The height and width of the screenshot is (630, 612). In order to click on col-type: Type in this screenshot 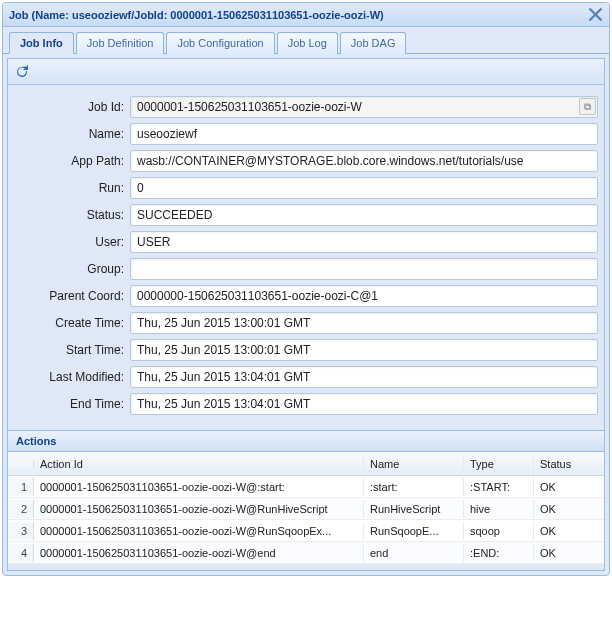, I will do `click(499, 464)`.